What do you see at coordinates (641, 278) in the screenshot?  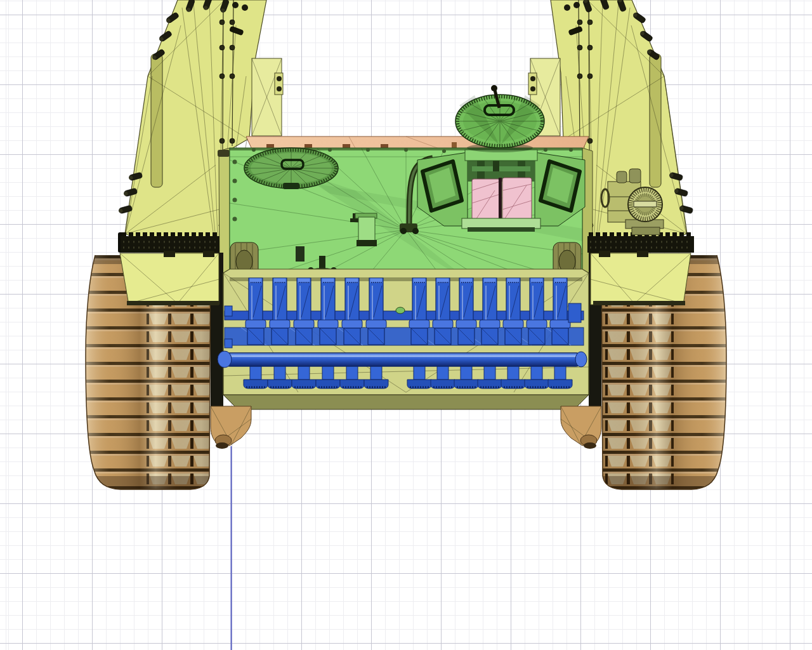 I see `right-mudguard` at bounding box center [641, 278].